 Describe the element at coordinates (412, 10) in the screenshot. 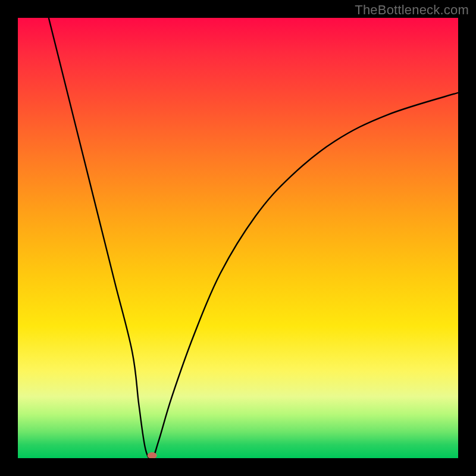

I see `watermark-text: TheBottleneck.com` at that location.